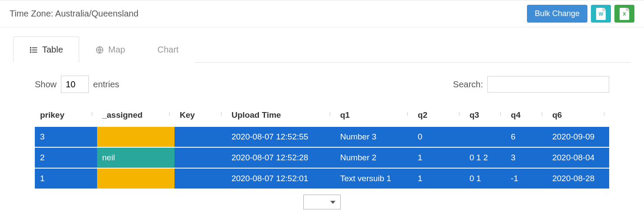 The width and height of the screenshot is (644, 222). What do you see at coordinates (322, 179) in the screenshot?
I see `table-row: 1 2020-08-07 12:52:01 Text versuib 1 1 0…` at bounding box center [322, 179].